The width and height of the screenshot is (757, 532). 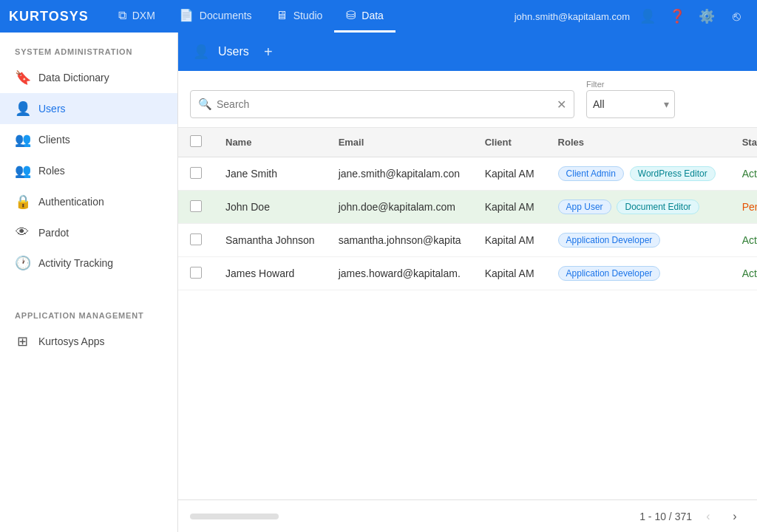 I want to click on sidebar-item-data-dictionary: 🔖 Data Dictionary, so click(x=89, y=78).